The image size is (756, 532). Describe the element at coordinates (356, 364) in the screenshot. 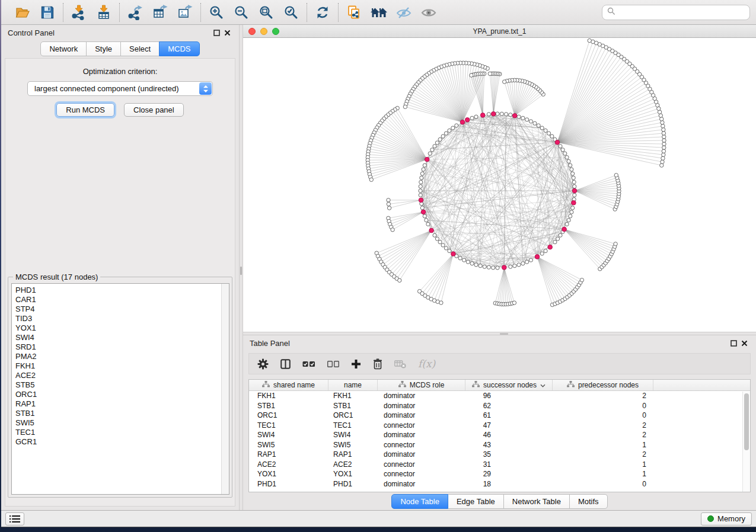

I see `create-column-icon` at that location.